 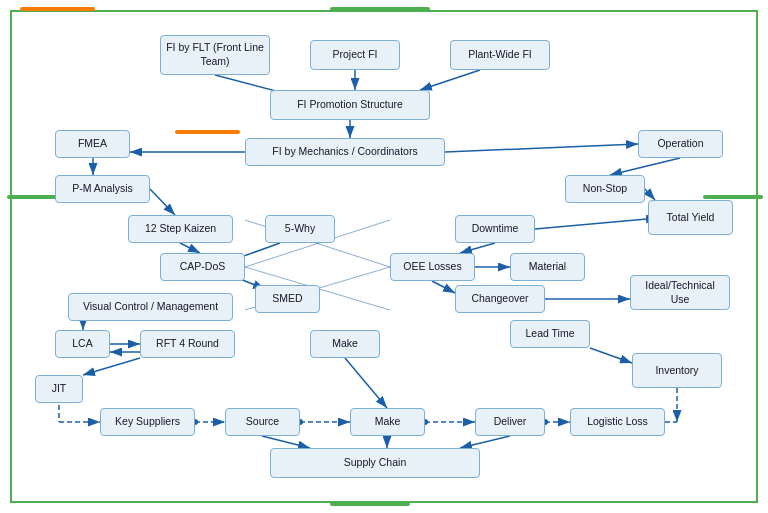 What do you see at coordinates (288, 299) in the screenshot?
I see `box-smed: SMED` at bounding box center [288, 299].